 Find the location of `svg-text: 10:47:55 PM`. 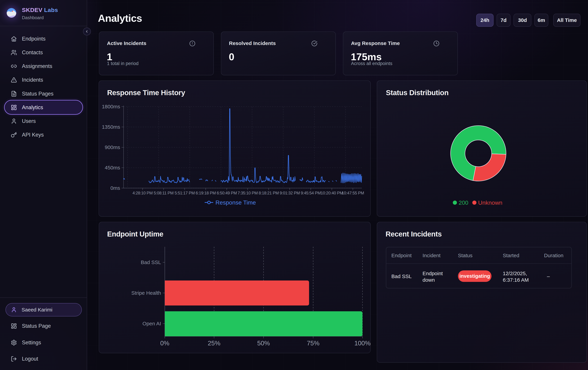

svg-text: 10:47:55 PM is located at coordinates (353, 193).